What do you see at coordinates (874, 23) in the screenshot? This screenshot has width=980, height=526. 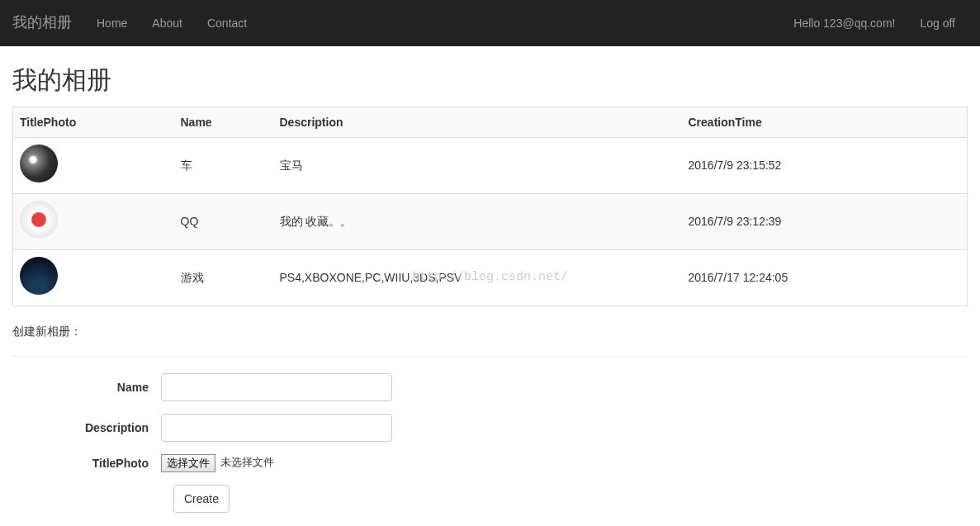 I see `navbar-right: Hello 123@qq.com! Log off` at bounding box center [874, 23].